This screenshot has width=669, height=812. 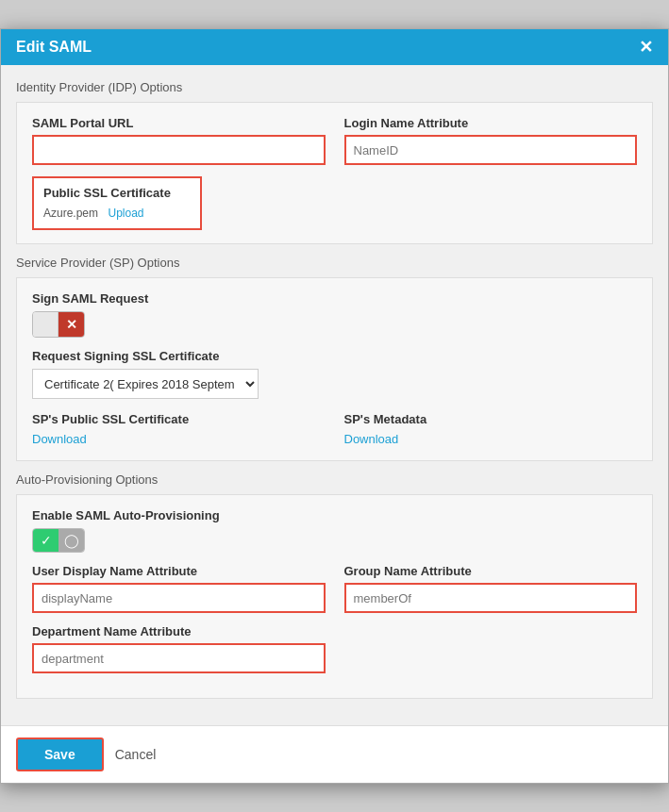 I want to click on signing-cert-group: Request Signing SSL Certificate Certific…, so click(x=334, y=373).